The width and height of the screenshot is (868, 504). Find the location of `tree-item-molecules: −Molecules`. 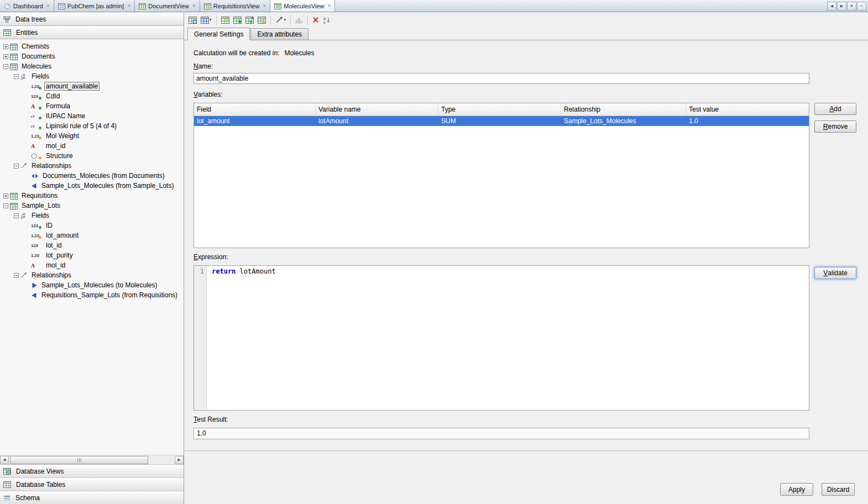

tree-item-molecules: −Molecules is located at coordinates (92, 66).